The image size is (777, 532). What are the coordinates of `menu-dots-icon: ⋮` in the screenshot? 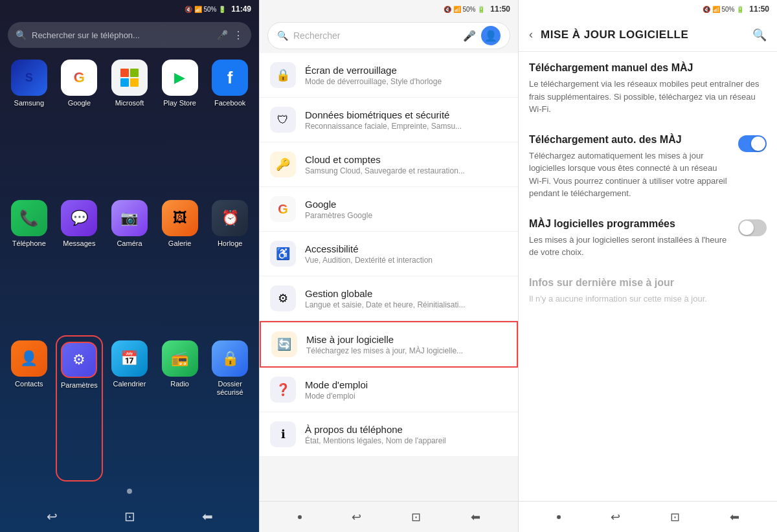 It's located at (238, 35).